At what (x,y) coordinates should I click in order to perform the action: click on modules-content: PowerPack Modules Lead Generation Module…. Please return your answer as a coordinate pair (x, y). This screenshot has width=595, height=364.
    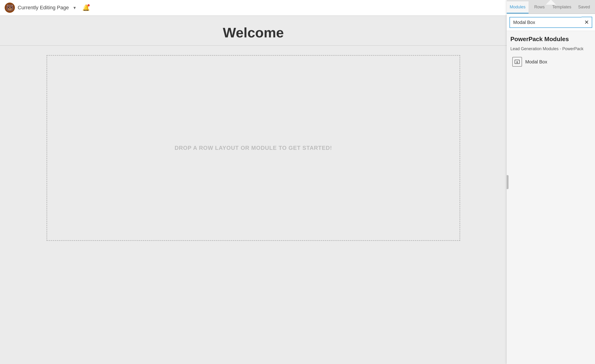
    Looking at the image, I should click on (551, 197).